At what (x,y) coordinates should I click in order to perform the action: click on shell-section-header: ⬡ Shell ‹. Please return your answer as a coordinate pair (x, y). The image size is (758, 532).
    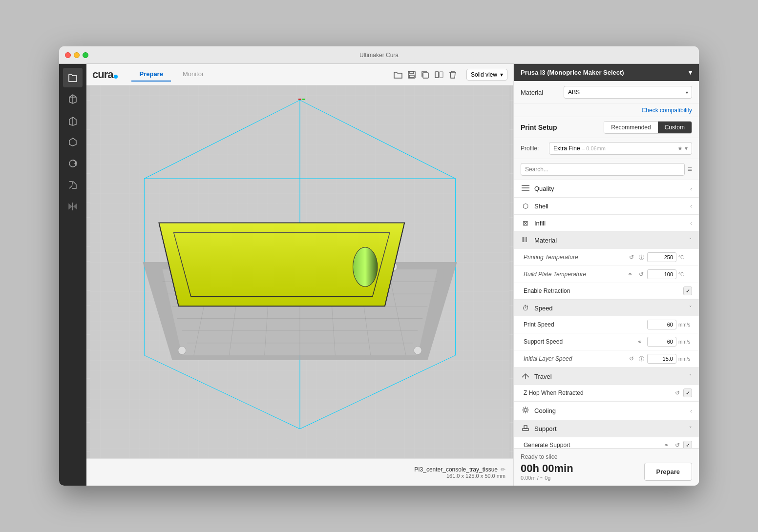
    Looking at the image, I should click on (607, 206).